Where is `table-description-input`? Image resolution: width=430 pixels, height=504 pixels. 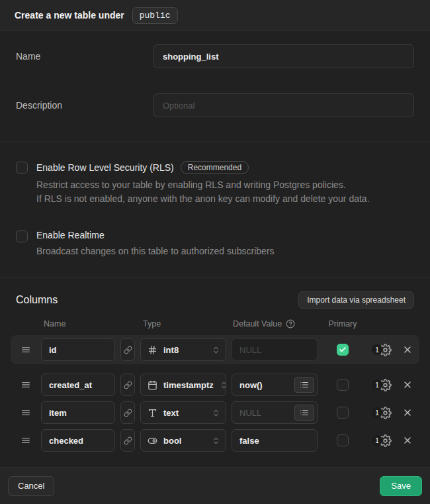 table-description-input is located at coordinates (284, 105).